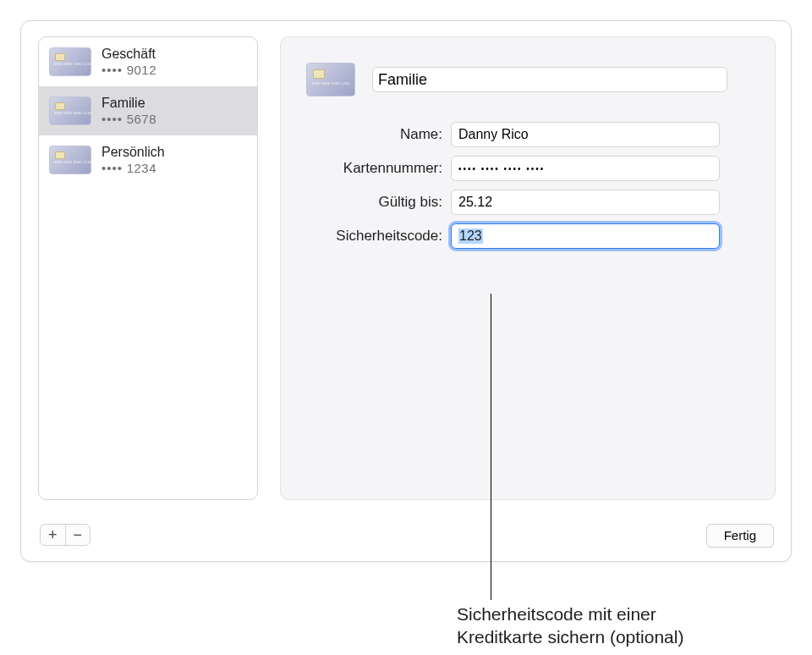 This screenshot has width=812, height=655. What do you see at coordinates (148, 62) in the screenshot?
I see `card-item-geschaeft: Geschäft •••• 9012` at bounding box center [148, 62].